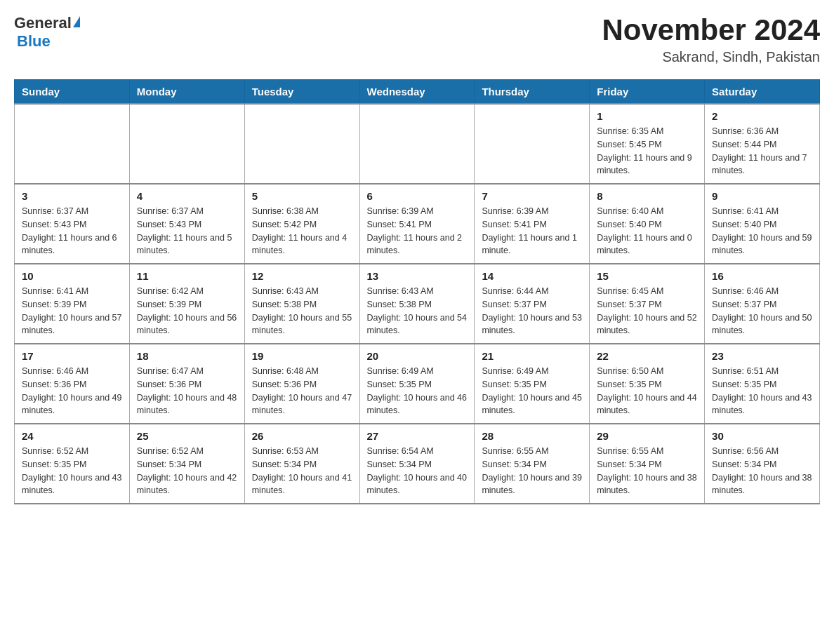 The height and width of the screenshot is (644, 834). Describe the element at coordinates (647, 152) in the screenshot. I see `day-info: Sunrise: 6:35 AMSunset: 5:45 PMDaylight:…` at that location.